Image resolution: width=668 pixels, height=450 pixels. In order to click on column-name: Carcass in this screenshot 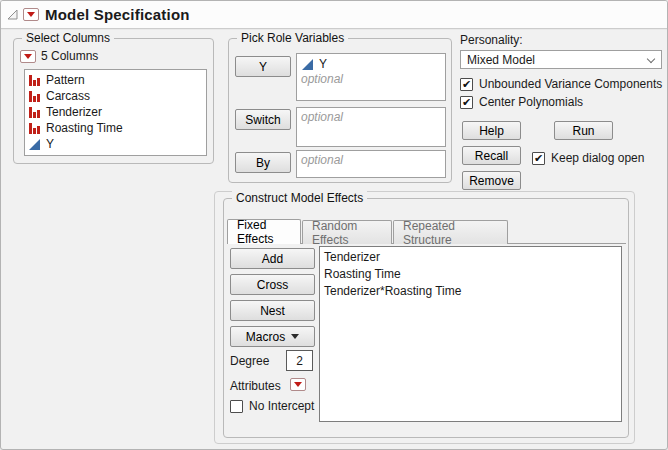, I will do `click(68, 96)`.